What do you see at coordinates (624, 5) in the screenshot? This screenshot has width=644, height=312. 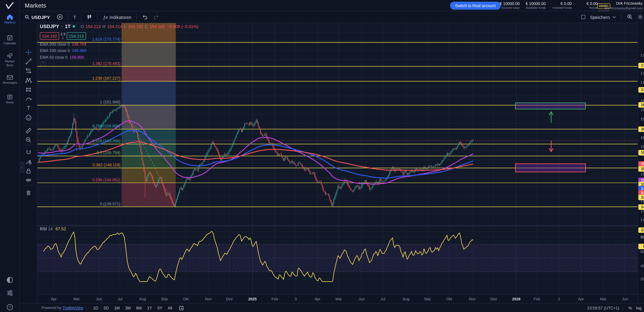 I see `user-info: Dirk Friczewsky dirk.friczewsky@gmail.co…` at bounding box center [624, 5].